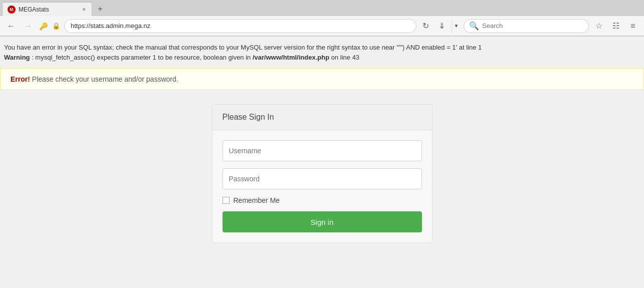  Describe the element at coordinates (322, 117) in the screenshot. I see `signin-header: Please Sign In` at that location.